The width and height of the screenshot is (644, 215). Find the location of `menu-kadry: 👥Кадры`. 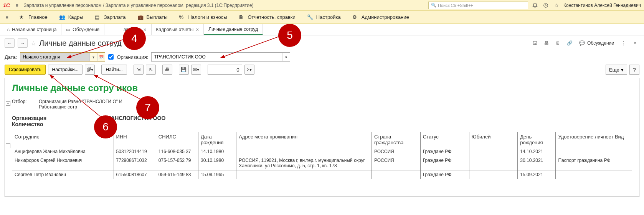

menu-kadry: 👥Кадры is located at coordinates (71, 17).